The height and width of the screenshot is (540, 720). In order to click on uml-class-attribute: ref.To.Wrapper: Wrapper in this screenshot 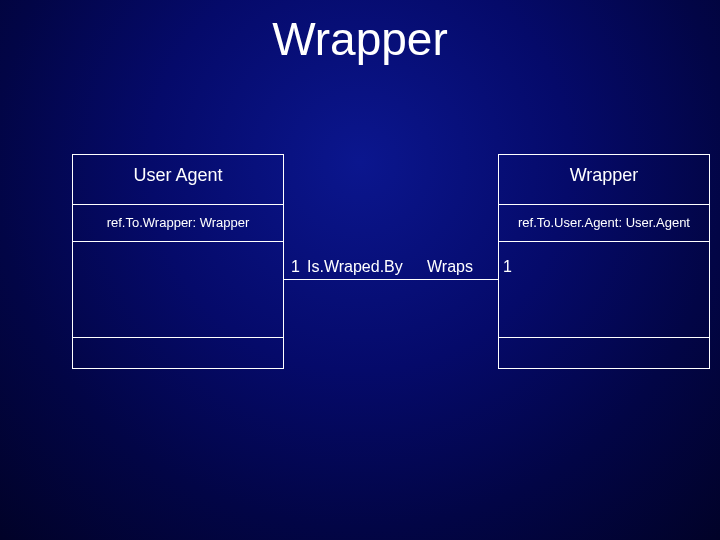, I will do `click(178, 224)`.